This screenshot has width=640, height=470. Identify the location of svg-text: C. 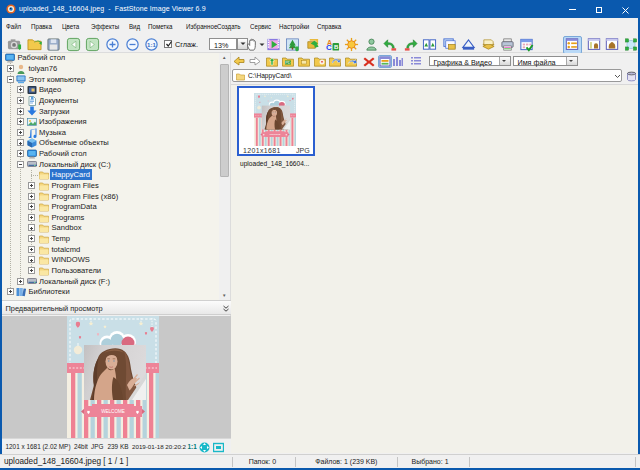
(328, 48).